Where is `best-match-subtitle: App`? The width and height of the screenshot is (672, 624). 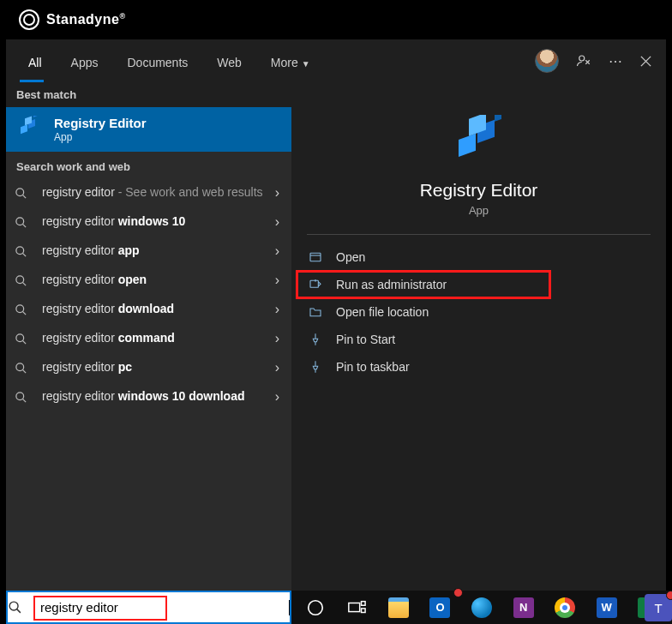 best-match-subtitle: App is located at coordinates (100, 137).